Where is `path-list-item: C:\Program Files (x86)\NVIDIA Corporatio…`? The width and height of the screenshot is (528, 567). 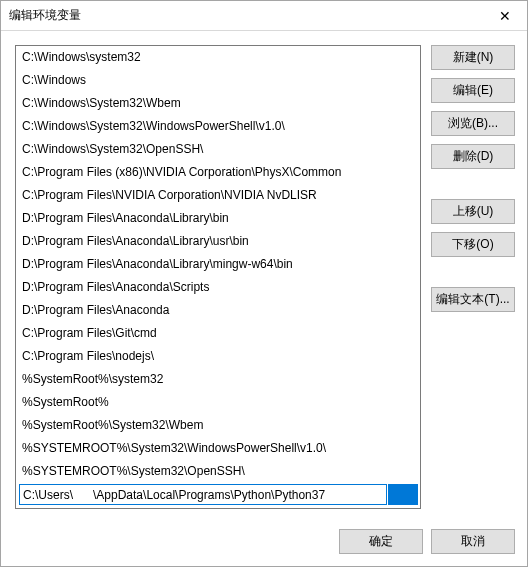
path-list-item: C:\Program Files (x86)\NVIDIA Corporatio… is located at coordinates (218, 172).